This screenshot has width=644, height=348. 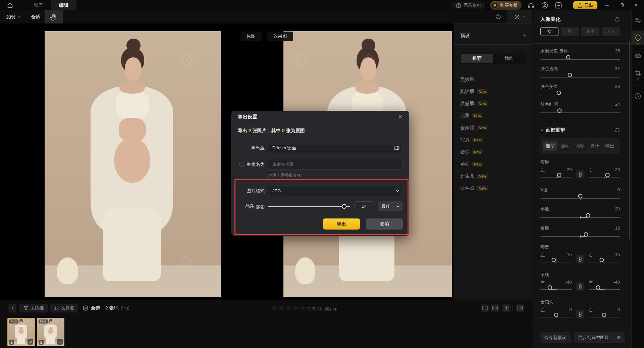 I want to click on quality-value-box: 14, so click(x=364, y=206).